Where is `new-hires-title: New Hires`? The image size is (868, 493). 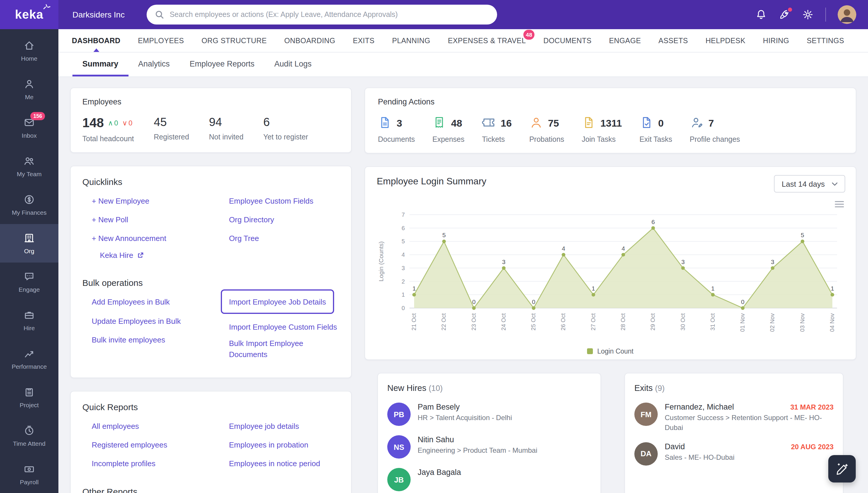 new-hires-title: New Hires is located at coordinates (407, 388).